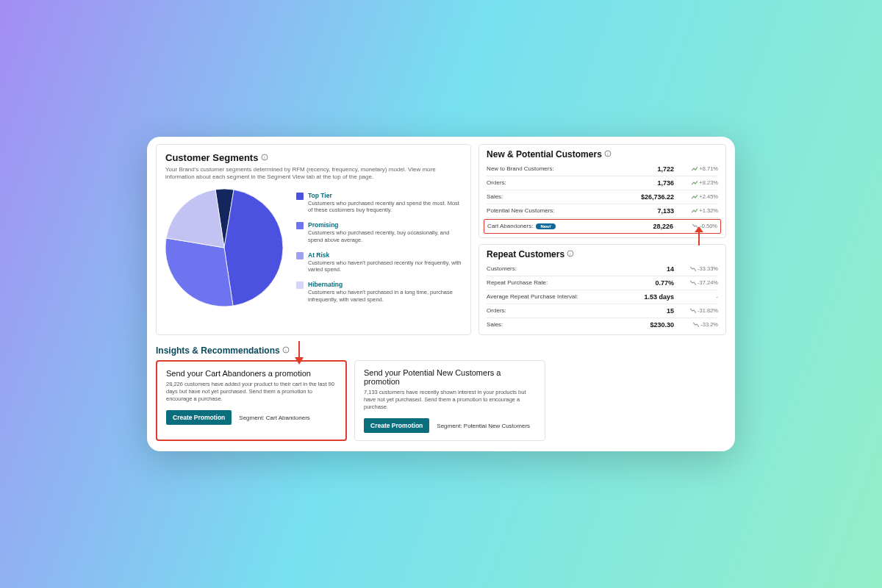 The image size is (882, 588). Describe the element at coordinates (385, 225) in the screenshot. I see `legend-name: Promising` at that location.